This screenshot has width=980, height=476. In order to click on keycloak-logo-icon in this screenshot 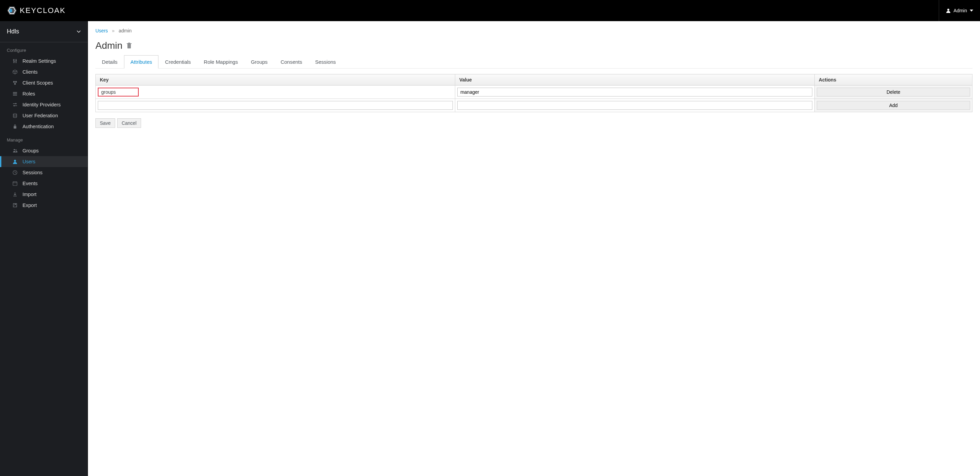, I will do `click(12, 11)`.